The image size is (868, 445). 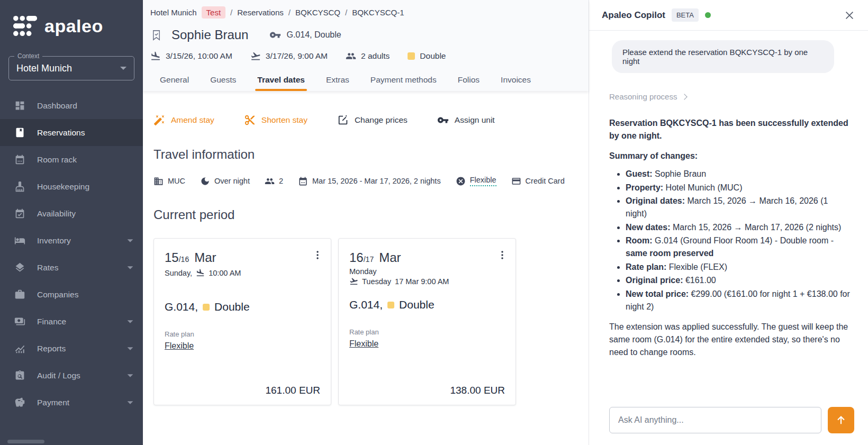 I want to click on breadcrumb-property: Hotel Munich, so click(x=174, y=13).